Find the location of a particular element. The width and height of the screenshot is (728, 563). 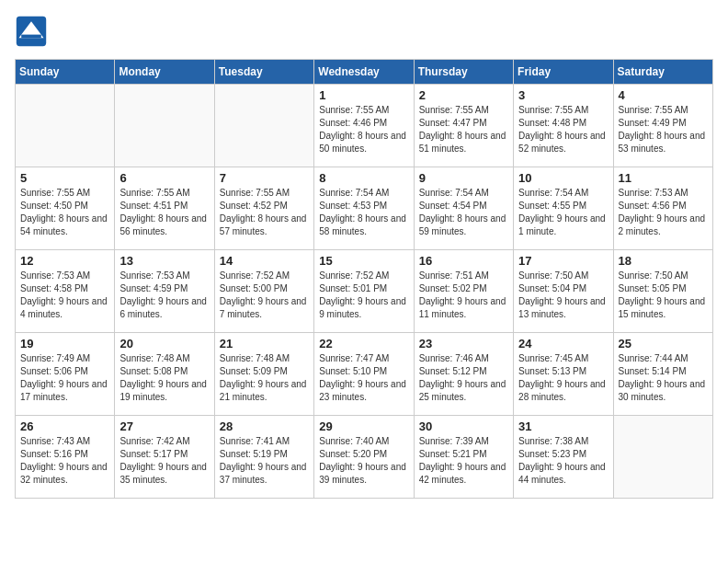

day-number: 1 is located at coordinates (364, 96).